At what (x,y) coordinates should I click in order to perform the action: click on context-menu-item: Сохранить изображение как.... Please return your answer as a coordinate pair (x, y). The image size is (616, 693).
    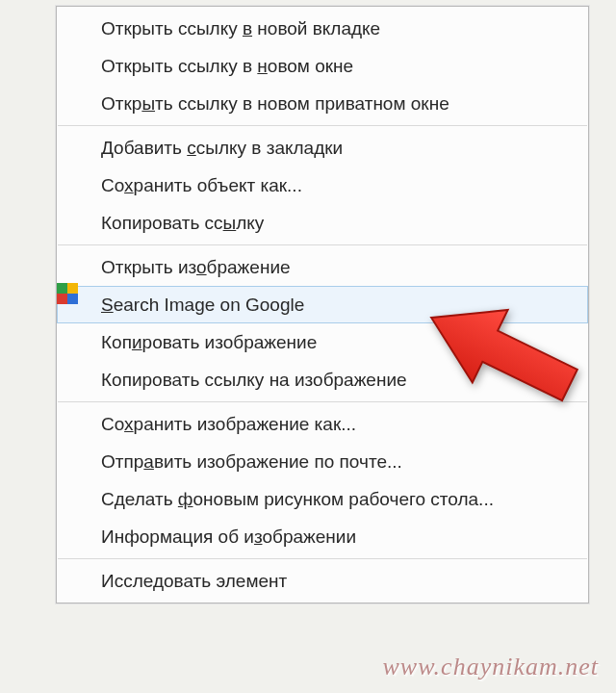
    Looking at the image, I should click on (322, 424).